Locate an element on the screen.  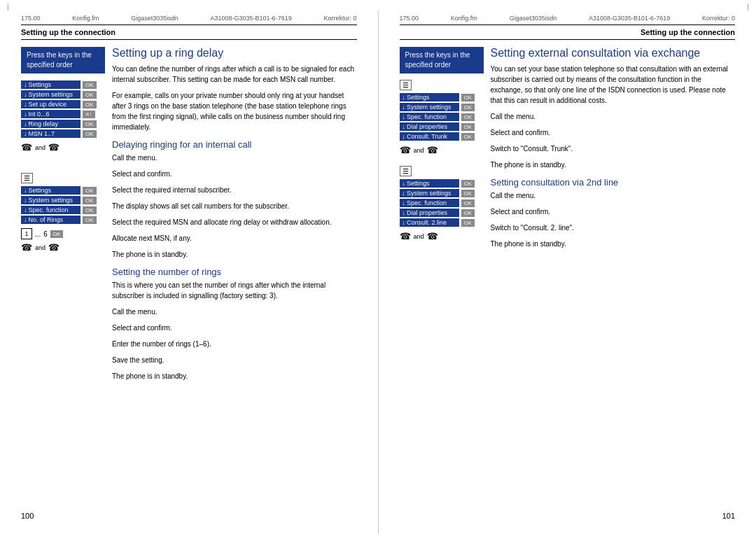
ext-ok-4: OK is located at coordinates (468, 127).